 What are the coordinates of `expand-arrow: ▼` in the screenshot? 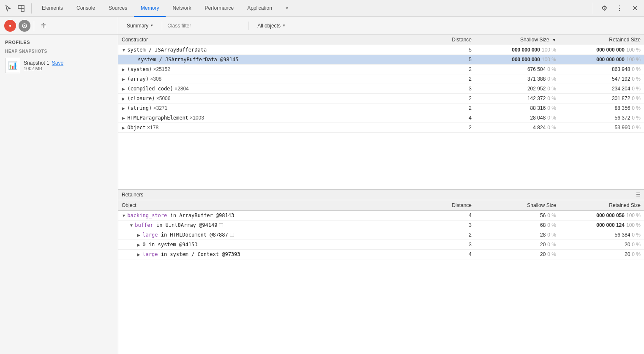 It's located at (124, 50).